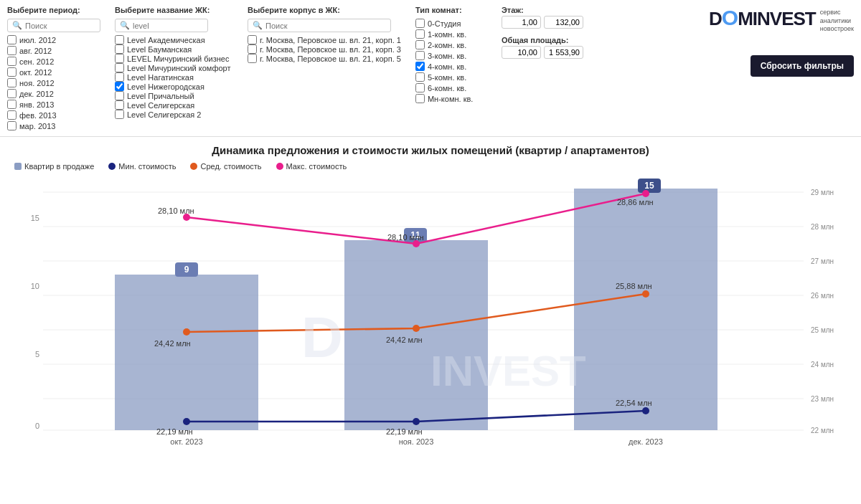 This screenshot has width=861, height=504. What do you see at coordinates (125, 26) in the screenshot?
I see `jk-search-icon: 🔍` at bounding box center [125, 26].